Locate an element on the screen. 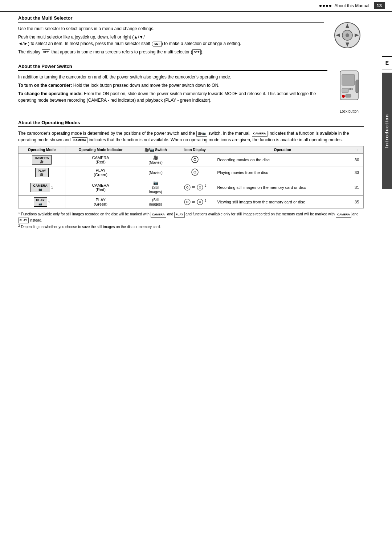 This screenshot has height=555, width=392. multi-selector-section: About the Multi Selector Use the multi s… is located at coordinates (191, 36).